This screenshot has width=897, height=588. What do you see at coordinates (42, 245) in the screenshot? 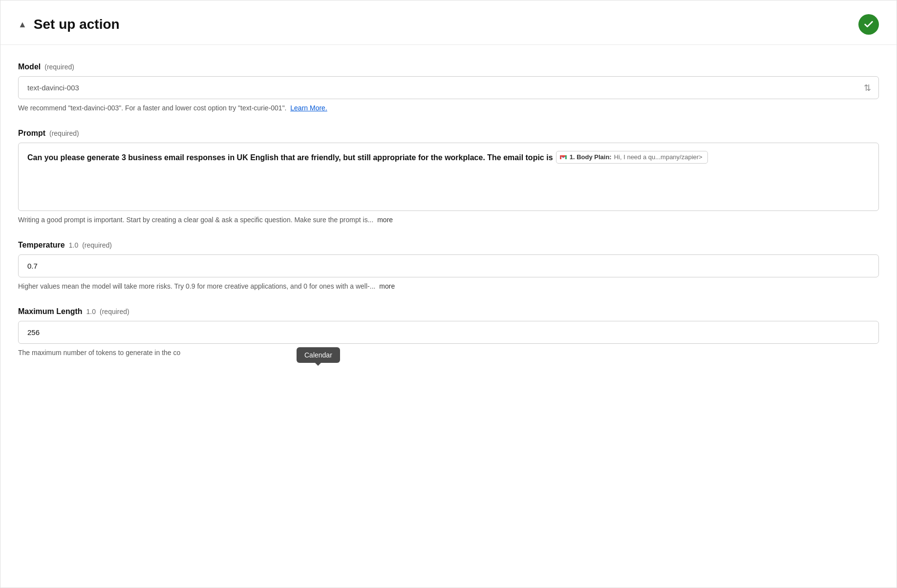
I see `temperature-label-text: Temperature` at bounding box center [42, 245].